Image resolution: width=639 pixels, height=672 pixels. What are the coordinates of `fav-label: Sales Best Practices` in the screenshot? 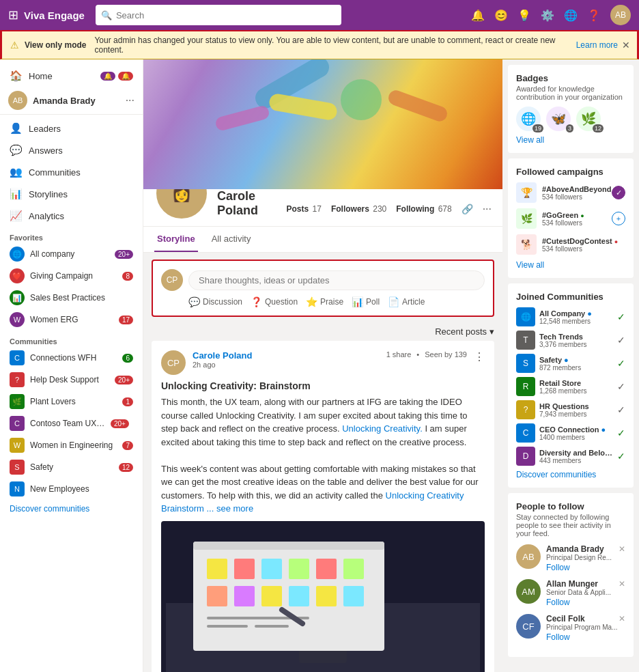 It's located at (82, 298).